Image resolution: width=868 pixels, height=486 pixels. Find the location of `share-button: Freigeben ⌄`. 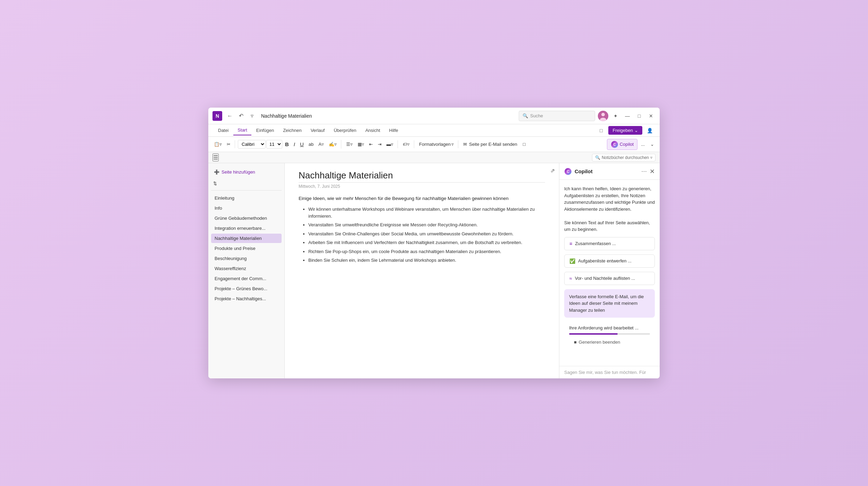

share-button: Freigeben ⌄ is located at coordinates (625, 131).